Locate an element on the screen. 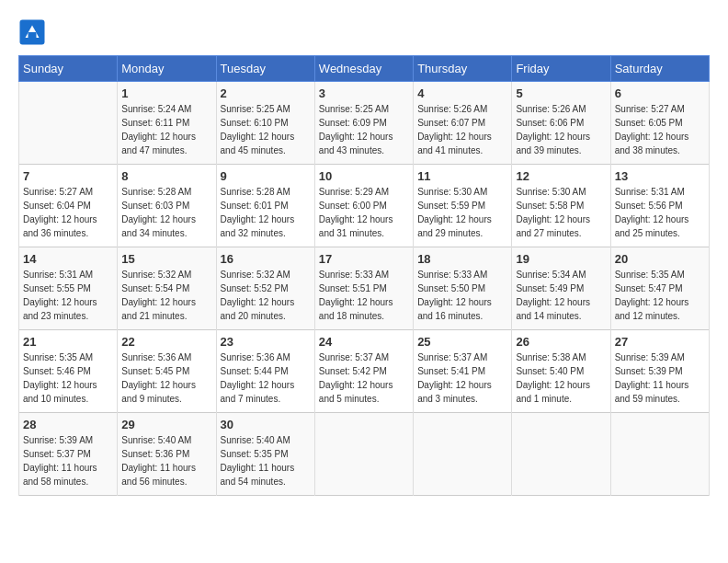 This screenshot has height=563, width=728. calendar-cell: 9Sunrise: 5:28 AM Sunset: 6:01 PM Daylig… is located at coordinates (265, 206).